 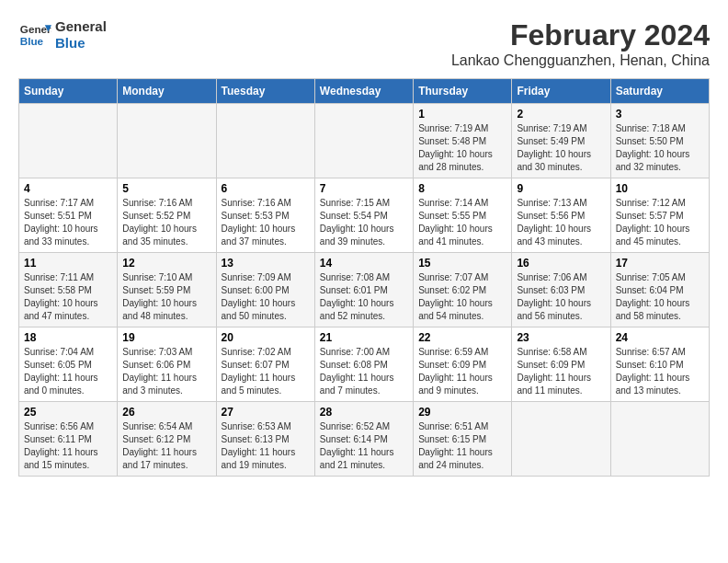 I want to click on calendar-cell: 24Sunrise: 6:57 AMSunset: 6:10 PMDayligh…, so click(x=660, y=364).